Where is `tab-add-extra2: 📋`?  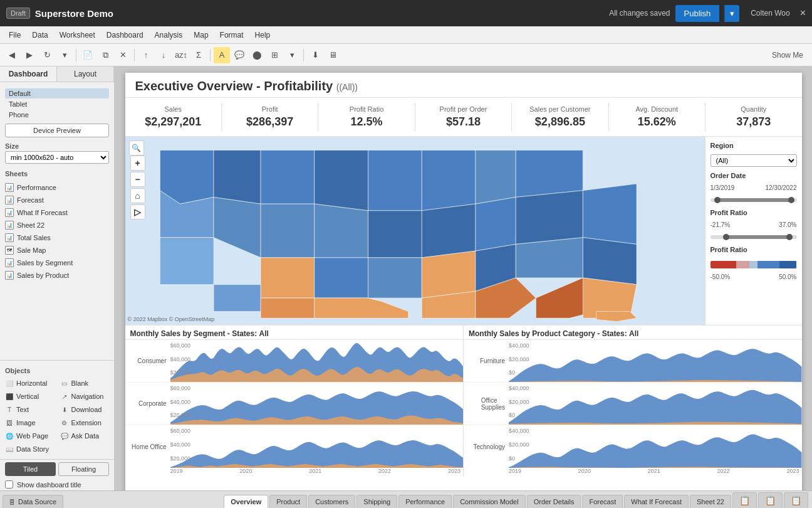
tab-add-extra2: 📋 is located at coordinates (771, 500).